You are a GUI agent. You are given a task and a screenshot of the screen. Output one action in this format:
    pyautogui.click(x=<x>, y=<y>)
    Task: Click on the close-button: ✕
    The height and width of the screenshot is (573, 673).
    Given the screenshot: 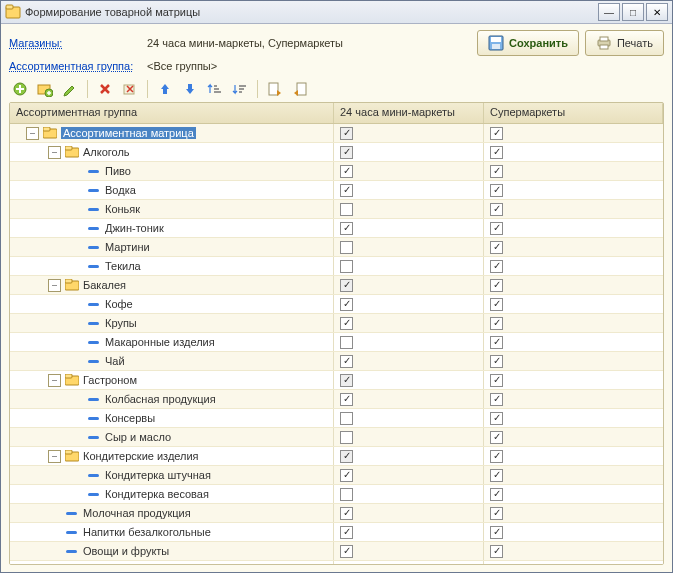 What is the action you would take?
    pyautogui.click(x=657, y=12)
    